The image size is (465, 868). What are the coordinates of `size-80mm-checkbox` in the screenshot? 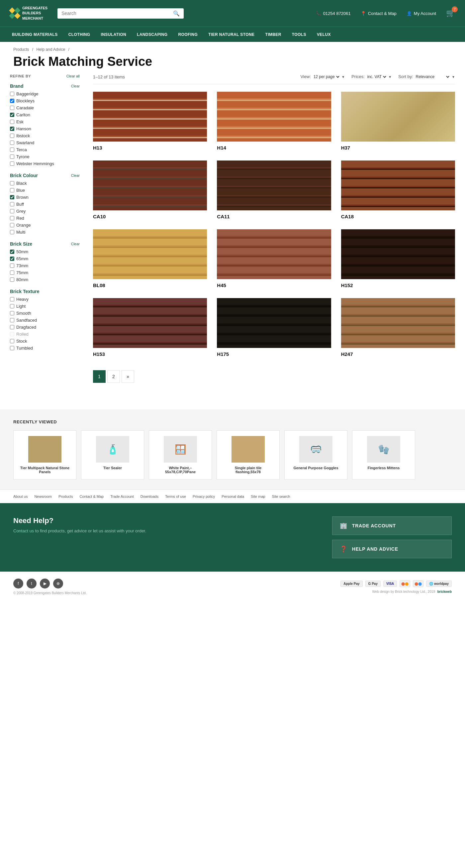 It's located at (12, 280).